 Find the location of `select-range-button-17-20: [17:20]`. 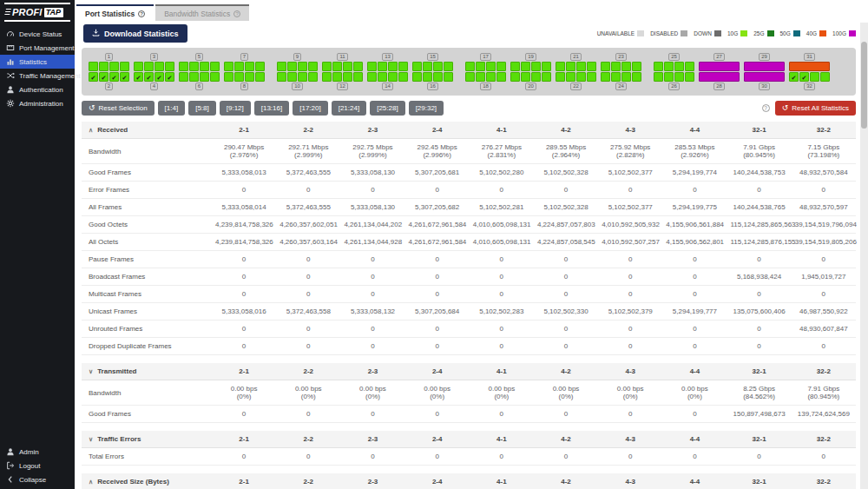

select-range-button-17-20: [17:20] is located at coordinates (310, 108).